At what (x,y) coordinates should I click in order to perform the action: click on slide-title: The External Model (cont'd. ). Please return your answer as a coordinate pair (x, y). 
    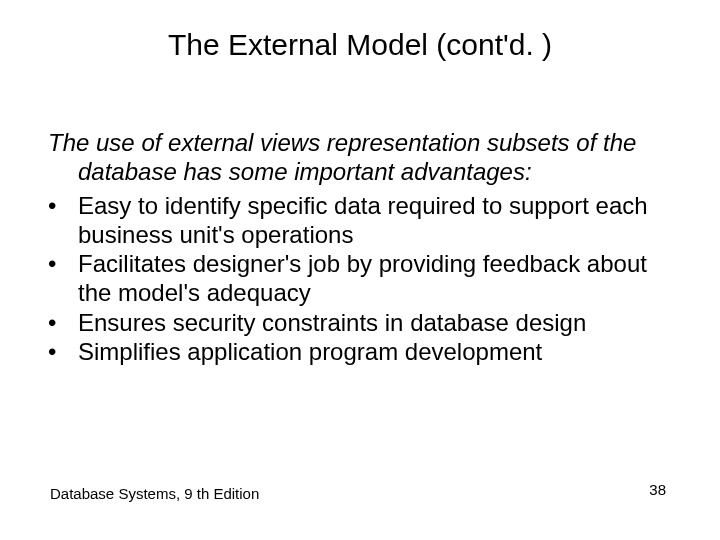
    Looking at the image, I should click on (360, 45).